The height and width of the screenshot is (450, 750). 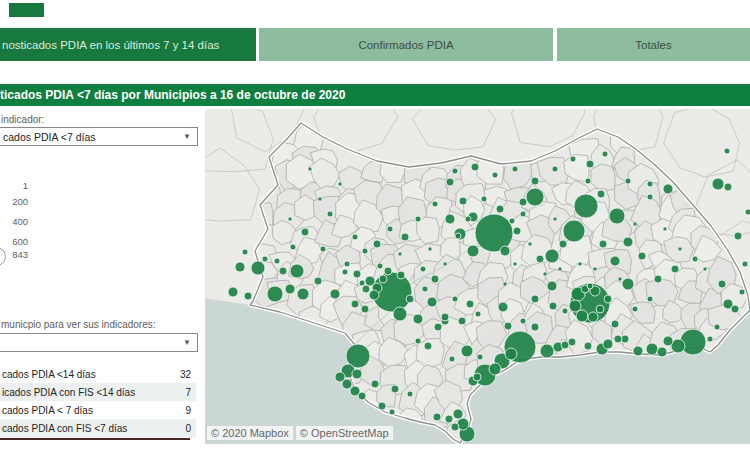 I want to click on table-row: cados PDIA < 7 días 9, so click(x=98, y=410).